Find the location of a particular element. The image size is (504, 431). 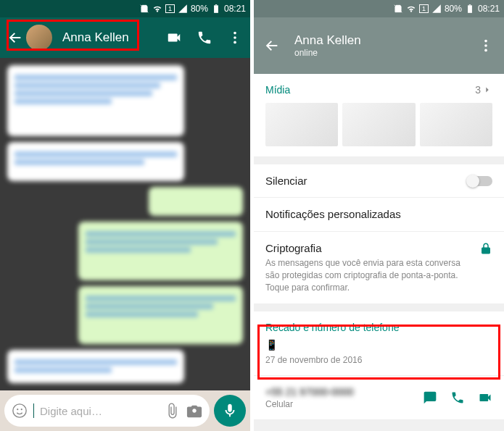

avatar is located at coordinates (39, 38).